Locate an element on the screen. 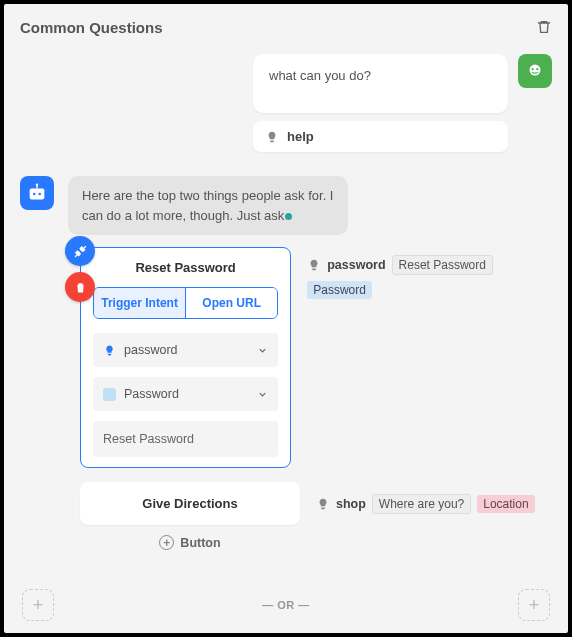  card-title: Reset Password is located at coordinates (186, 268).